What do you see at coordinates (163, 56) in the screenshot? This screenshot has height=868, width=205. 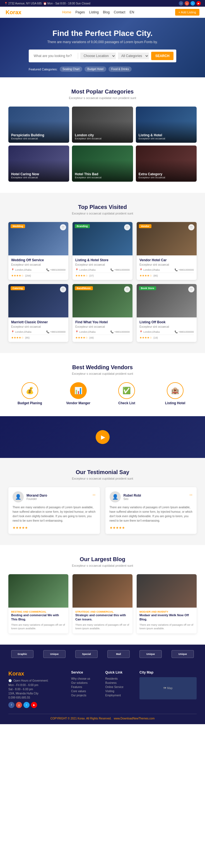 I see `search-button: SEARCH` at bounding box center [163, 56].